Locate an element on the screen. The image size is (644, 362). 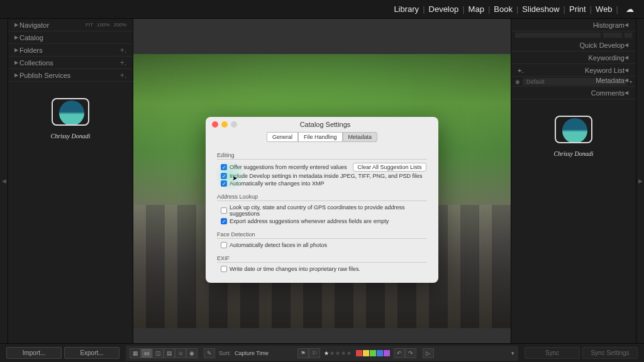
module-print: Print is located at coordinates (577, 9).